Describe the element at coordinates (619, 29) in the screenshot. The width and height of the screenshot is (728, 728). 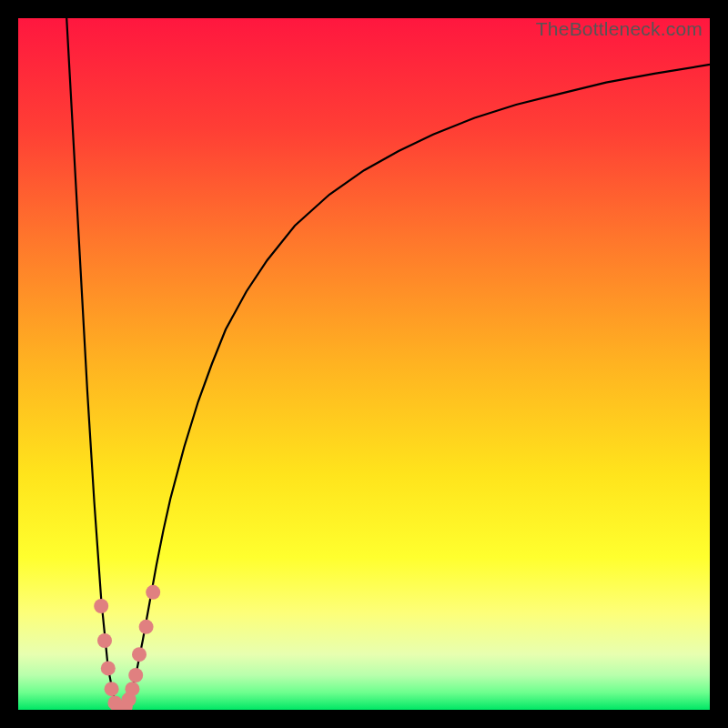
I see `watermark-label: TheBottleneck.com` at that location.